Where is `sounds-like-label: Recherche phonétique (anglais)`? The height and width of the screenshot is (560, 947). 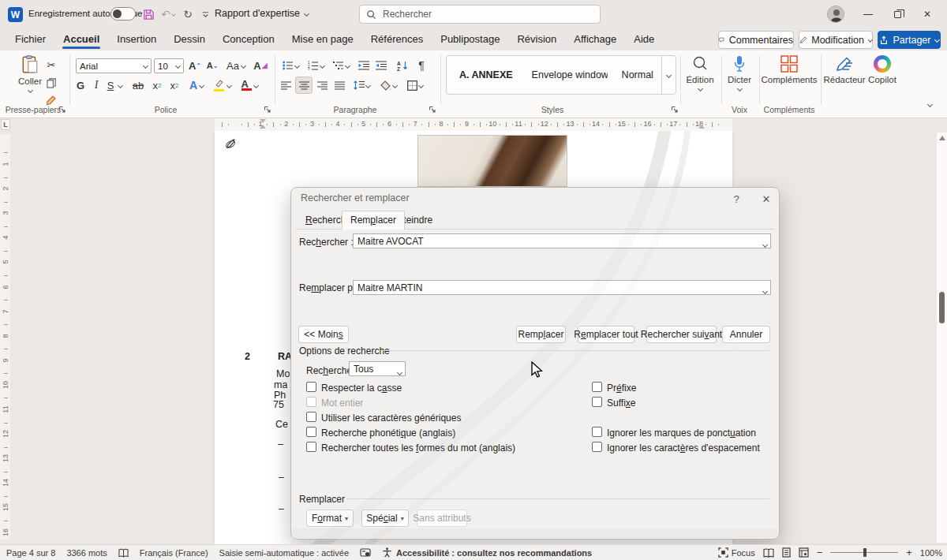 sounds-like-label: Recherche phonétique (anglais) is located at coordinates (388, 433).